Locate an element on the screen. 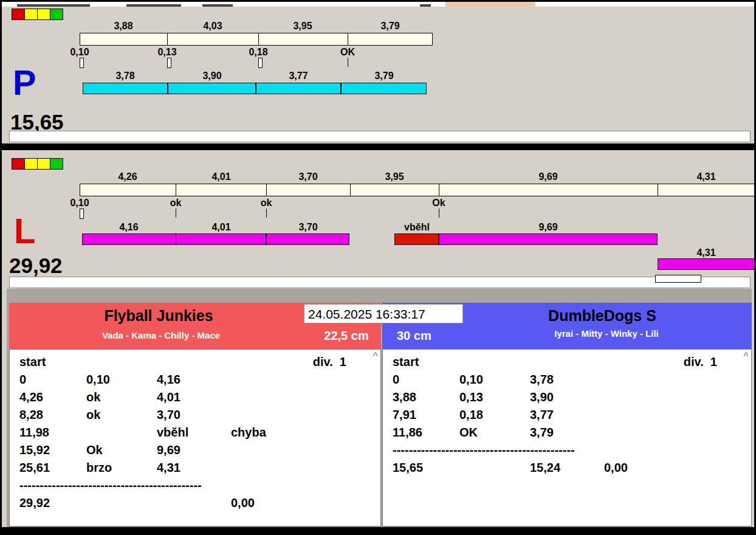 This screenshot has height=535, width=756. result-cell: 29,92 is located at coordinates (35, 503).